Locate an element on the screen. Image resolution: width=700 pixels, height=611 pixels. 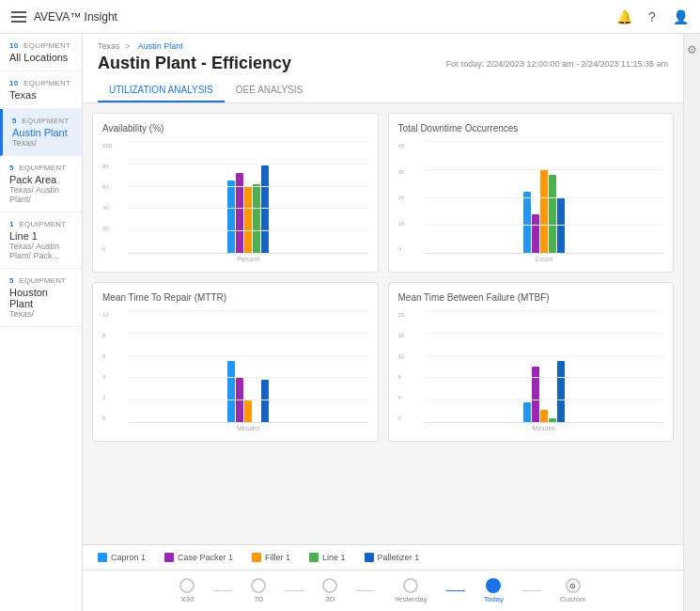
legend-label-capron1: Capron 1 is located at coordinates (128, 557).